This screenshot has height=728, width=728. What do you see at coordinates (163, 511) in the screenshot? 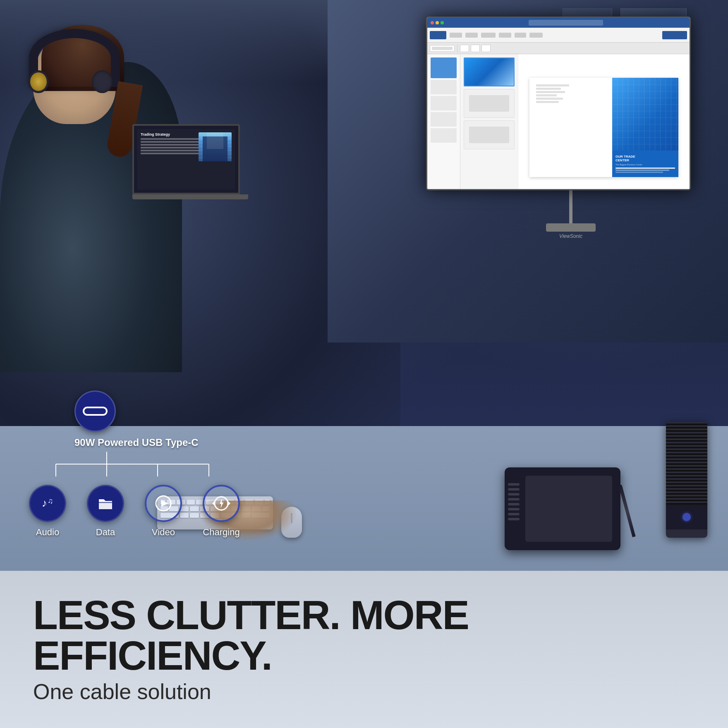
I see `feature-video: Video` at bounding box center [163, 511].